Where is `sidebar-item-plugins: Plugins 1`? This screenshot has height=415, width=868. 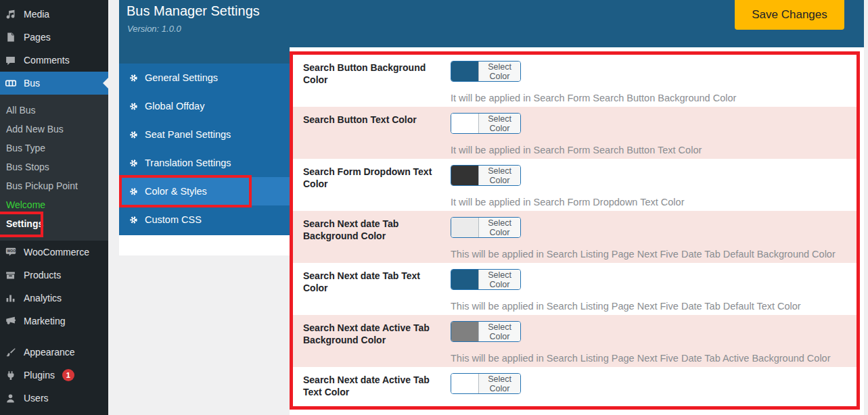
sidebar-item-plugins: Plugins 1 is located at coordinates (54, 375).